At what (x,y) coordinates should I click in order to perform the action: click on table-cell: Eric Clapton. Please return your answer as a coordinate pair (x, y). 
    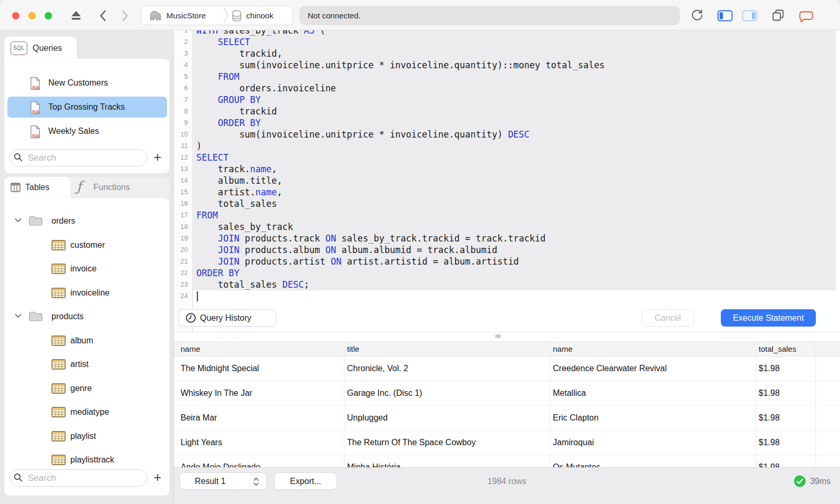
    Looking at the image, I should click on (575, 418).